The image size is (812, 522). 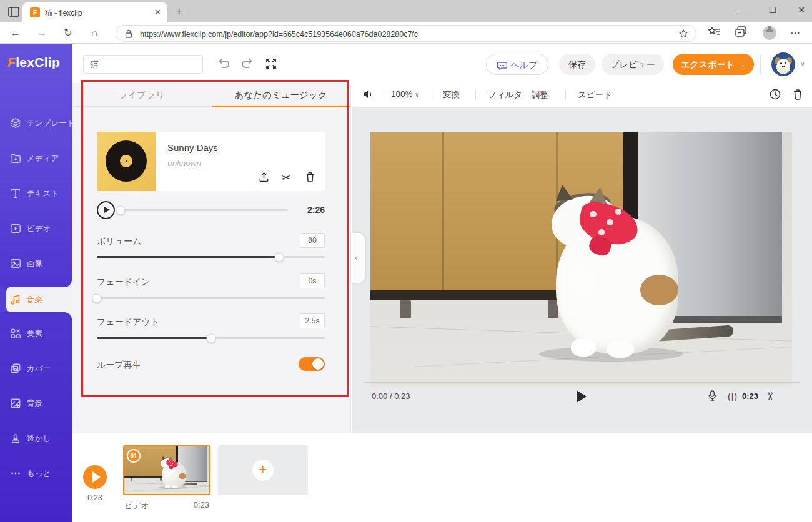 I want to click on sidebar-item-templates: テンプレート, so click(x=36, y=123).